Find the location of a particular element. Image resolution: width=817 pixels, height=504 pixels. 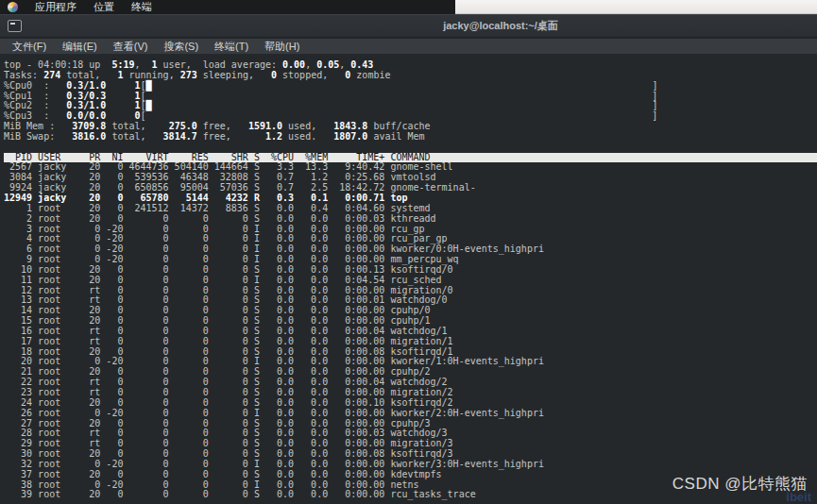

panel-menu-places: 位置 is located at coordinates (104, 8).